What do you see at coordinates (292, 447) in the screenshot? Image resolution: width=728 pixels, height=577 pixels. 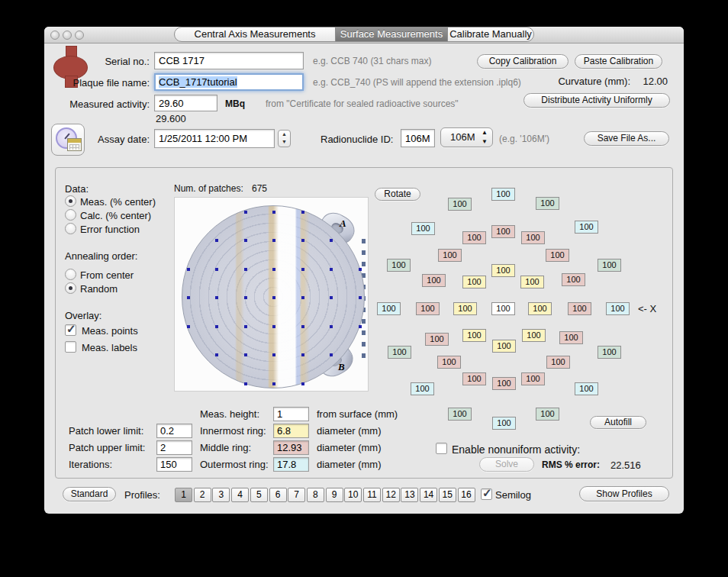 I see `middle-ring-input: 12.93` at bounding box center [292, 447].